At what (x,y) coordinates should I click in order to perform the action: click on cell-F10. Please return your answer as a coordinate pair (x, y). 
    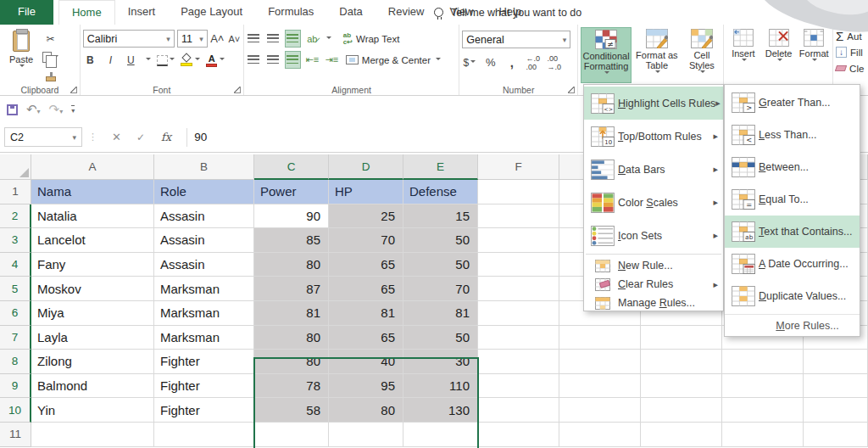
    Looking at the image, I should click on (519, 411).